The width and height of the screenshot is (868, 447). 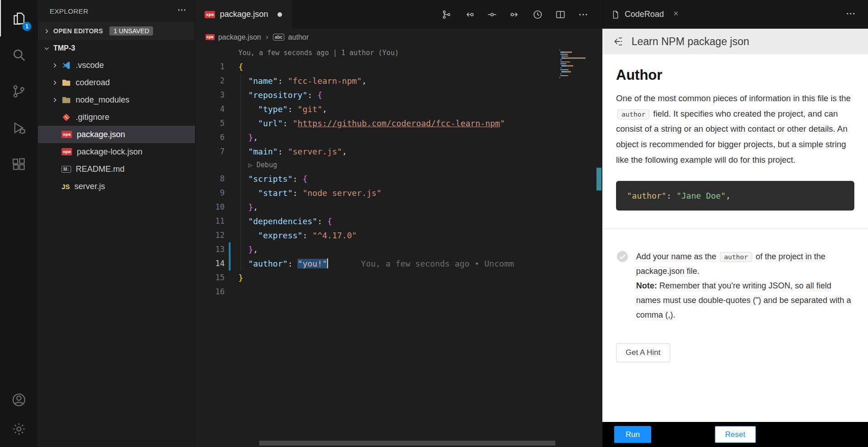 What do you see at coordinates (644, 15) in the screenshot?
I see `panel-tab-label: CodeRoad` at bounding box center [644, 15].